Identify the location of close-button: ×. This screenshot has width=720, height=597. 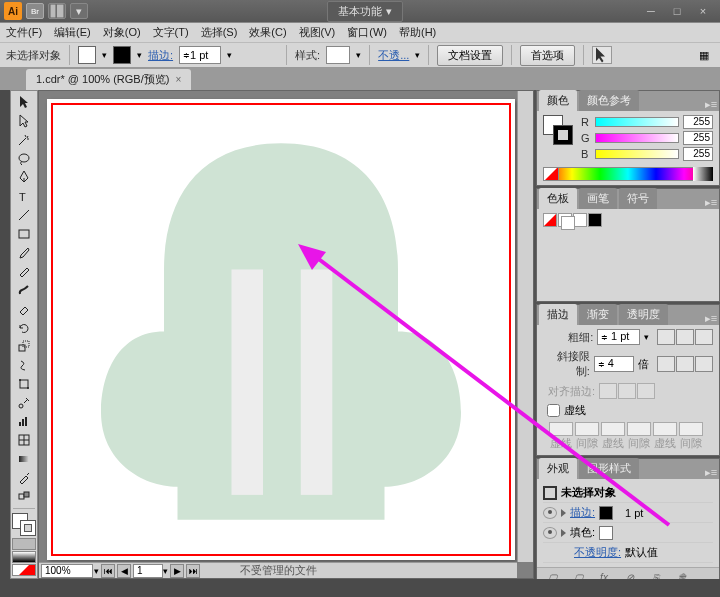
(703, 11).